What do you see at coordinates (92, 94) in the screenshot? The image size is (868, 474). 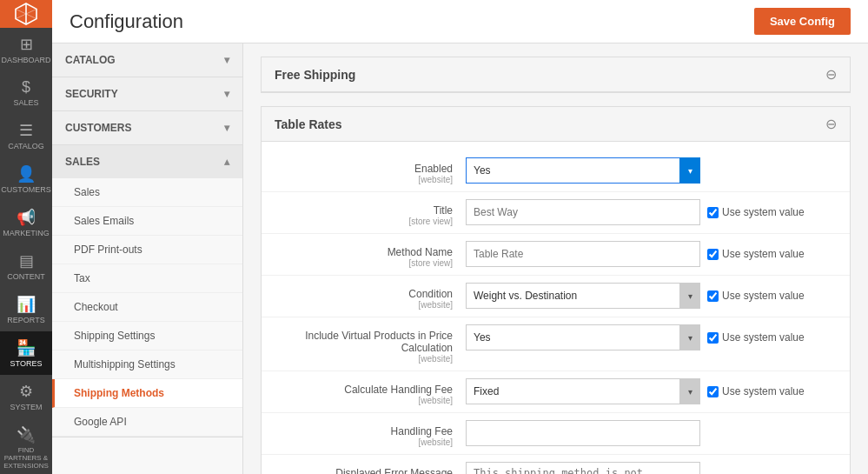 I see `sidebar-section-label-security: SECURITY` at bounding box center [92, 94].